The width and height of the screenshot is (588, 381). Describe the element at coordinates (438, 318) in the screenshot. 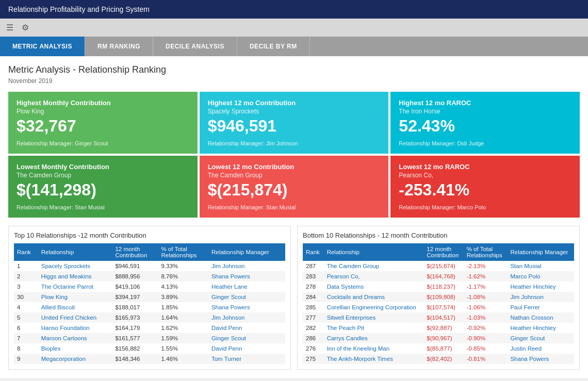

I see `table-row: 277 Sitwell Enterprises $(104,517) -1.03…` at that location.